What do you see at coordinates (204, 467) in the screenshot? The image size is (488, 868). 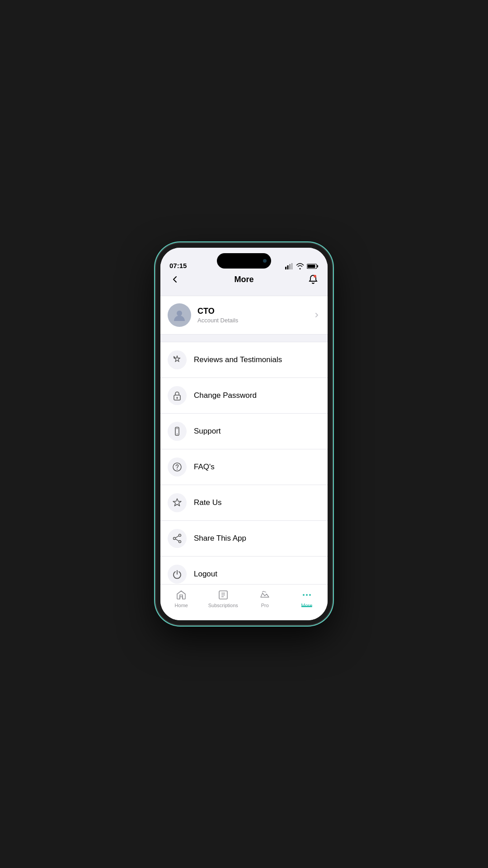 I see `menu-label-faqs: FAQ's` at bounding box center [204, 467].